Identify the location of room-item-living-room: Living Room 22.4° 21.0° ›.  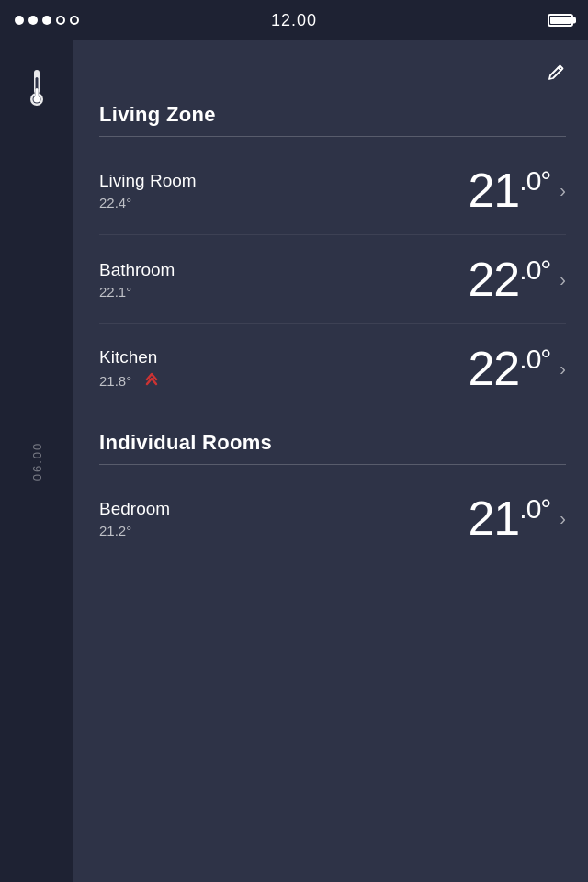
(333, 191).